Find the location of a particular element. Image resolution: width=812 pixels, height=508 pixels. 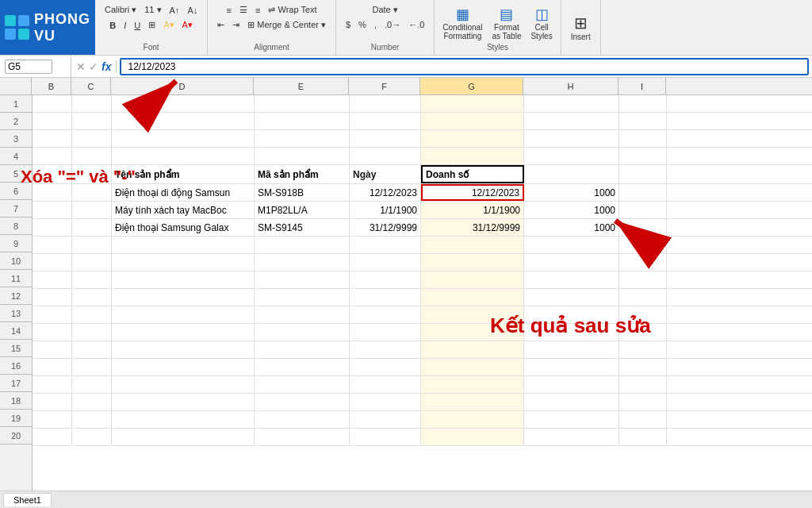

cell-h6: 1000 is located at coordinates (572, 192).